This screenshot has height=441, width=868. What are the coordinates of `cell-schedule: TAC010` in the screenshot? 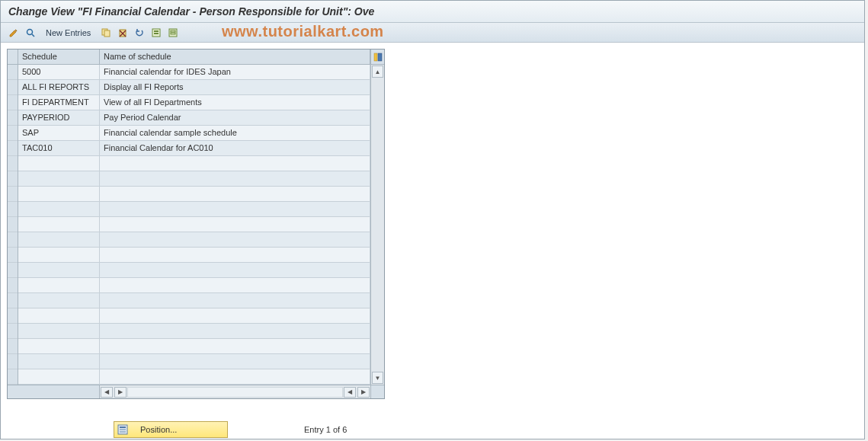 It's located at (59, 148).